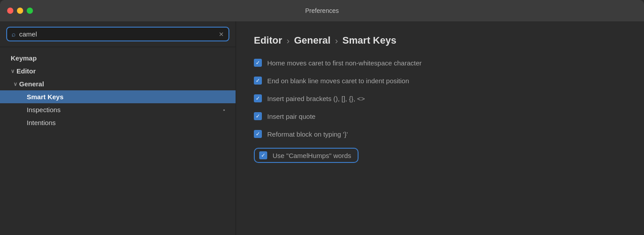 The height and width of the screenshot is (235, 644). I want to click on sidebar-item-intentions-label: Intentions, so click(41, 123).